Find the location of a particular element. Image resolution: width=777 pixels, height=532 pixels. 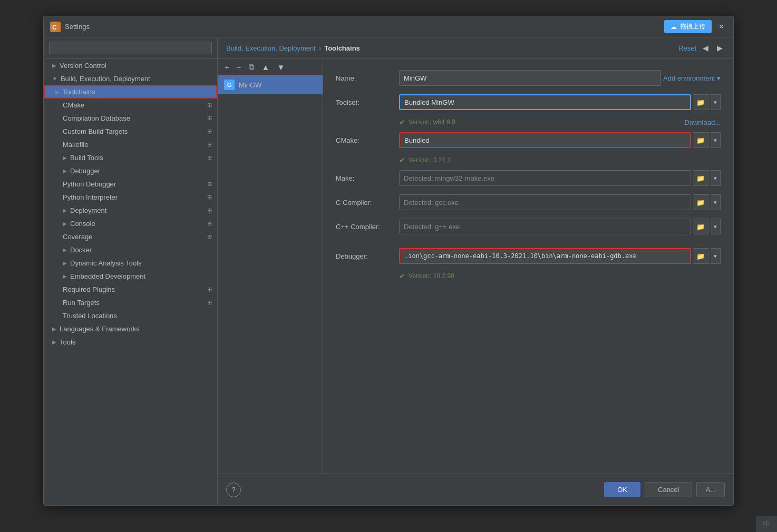

toolset-input is located at coordinates (545, 102).